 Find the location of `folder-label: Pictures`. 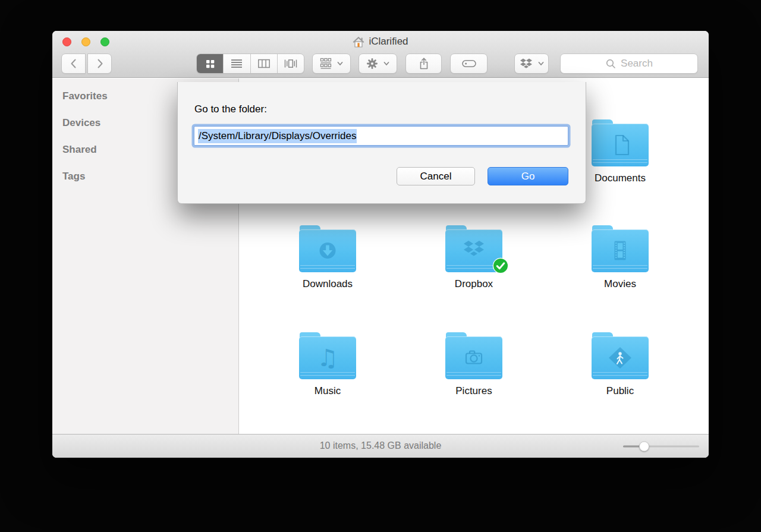

folder-label: Pictures is located at coordinates (474, 391).